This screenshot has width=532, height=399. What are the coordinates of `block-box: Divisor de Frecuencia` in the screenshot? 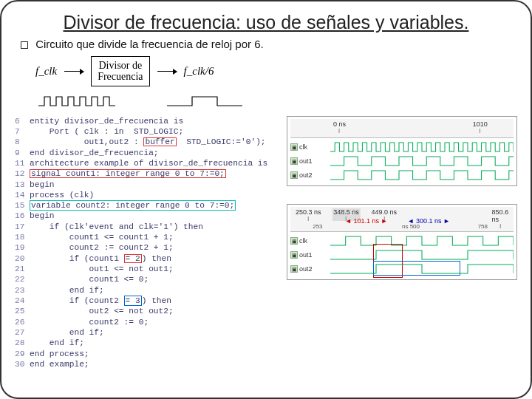 It's located at (120, 71).